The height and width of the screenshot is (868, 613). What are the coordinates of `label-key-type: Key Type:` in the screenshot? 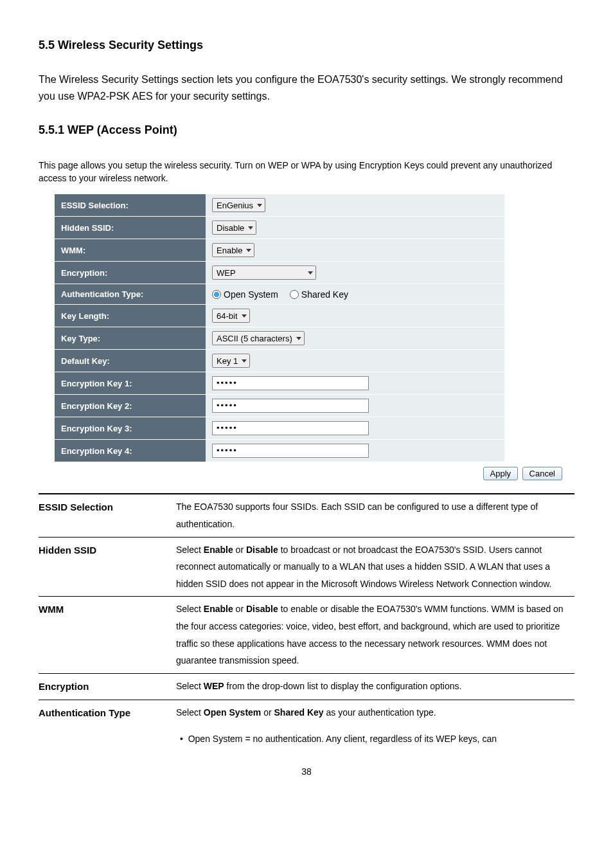 It's located at (130, 338).